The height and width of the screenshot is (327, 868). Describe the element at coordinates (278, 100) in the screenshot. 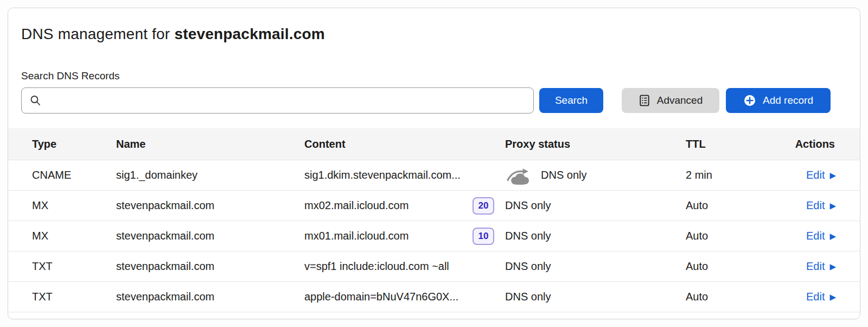

I see `search-box` at that location.